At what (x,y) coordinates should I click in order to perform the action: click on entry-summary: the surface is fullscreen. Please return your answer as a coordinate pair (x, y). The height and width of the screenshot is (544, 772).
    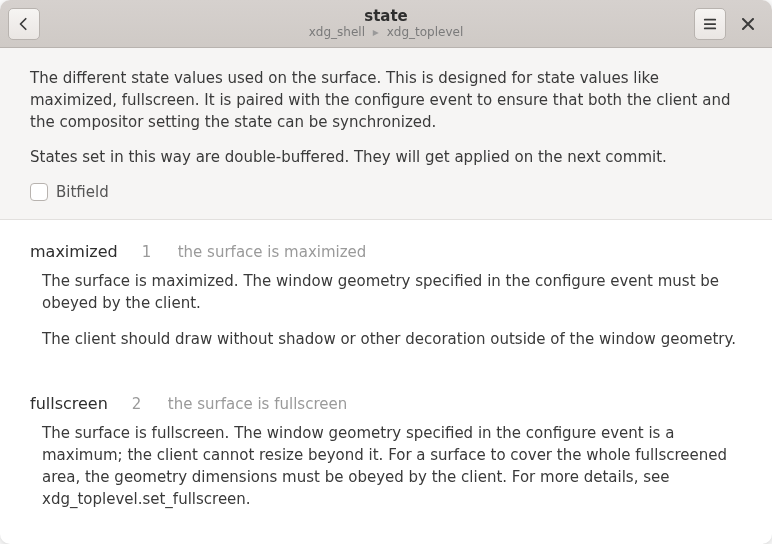
    Looking at the image, I should click on (258, 404).